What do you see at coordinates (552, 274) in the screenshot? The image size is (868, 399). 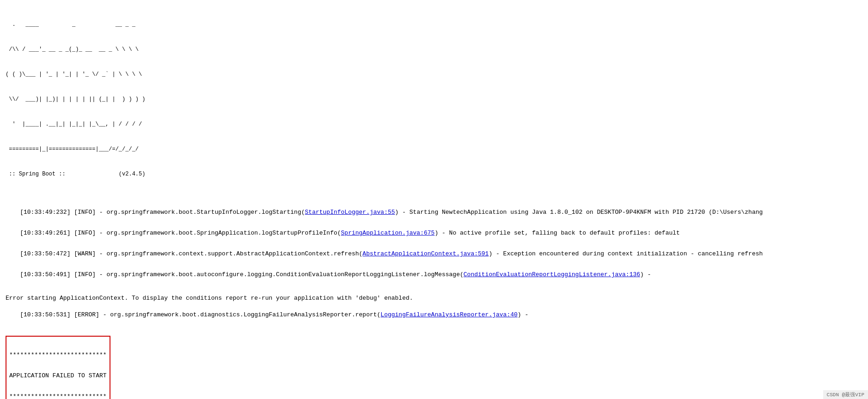 I see `condition-eval-link: ConditionEvaluationReportLoggingListener…` at bounding box center [552, 274].